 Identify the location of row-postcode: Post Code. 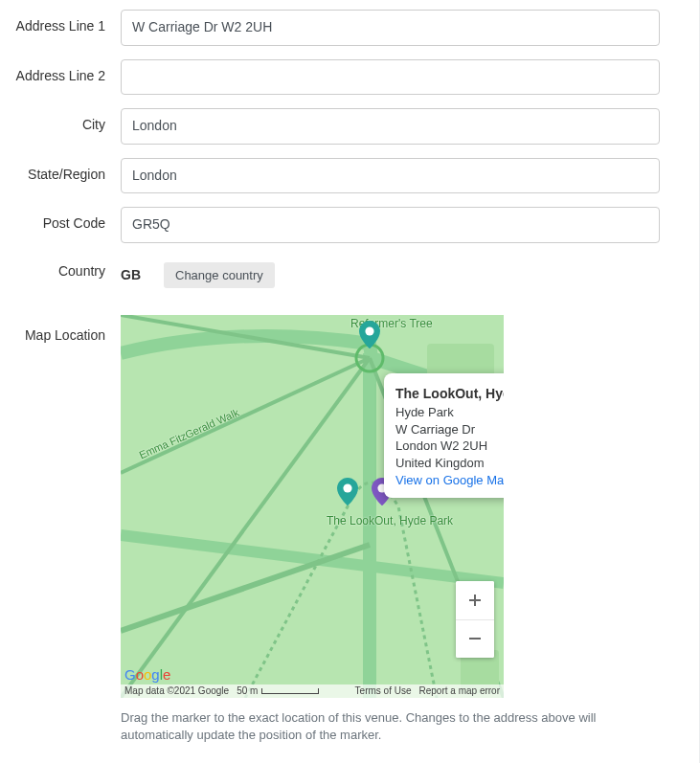
(350, 225).